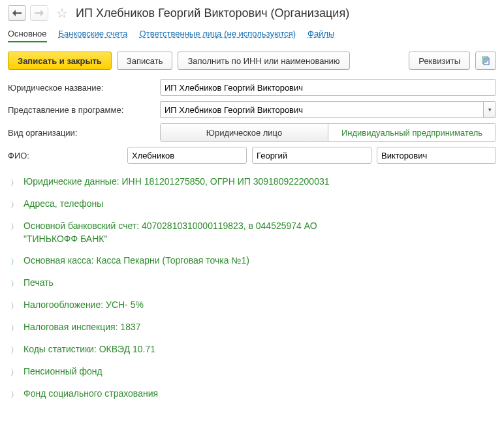 Image resolution: width=504 pixels, height=443 pixels. Describe the element at coordinates (145, 61) in the screenshot. I see `save-button: Записать` at that location.